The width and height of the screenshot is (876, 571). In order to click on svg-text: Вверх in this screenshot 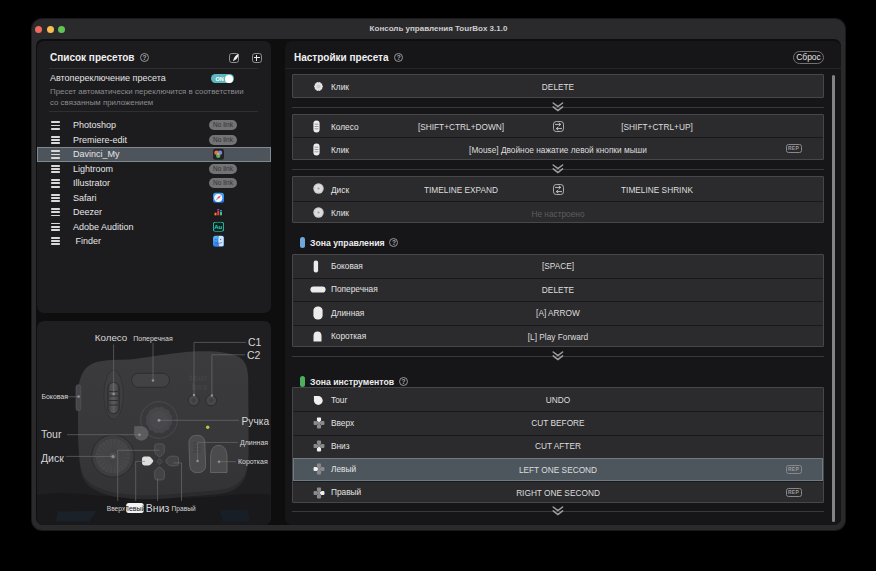, I will do `click(116, 509)`.